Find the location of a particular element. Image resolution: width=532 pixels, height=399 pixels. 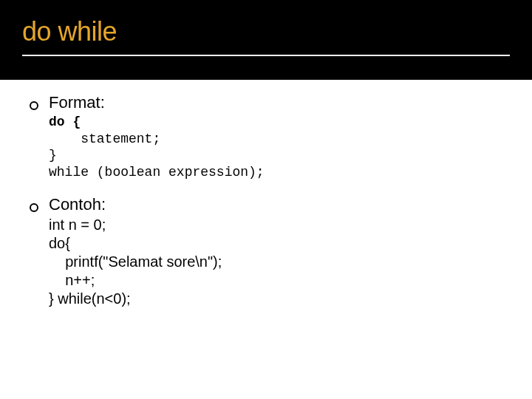

format-code-line2: statement; is located at coordinates (105, 139).